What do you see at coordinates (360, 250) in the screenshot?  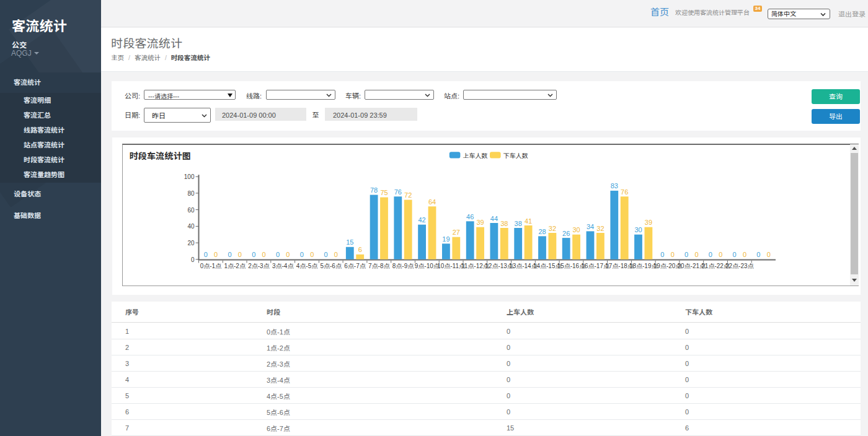 I see `svg-text: 6` at bounding box center [360, 250].